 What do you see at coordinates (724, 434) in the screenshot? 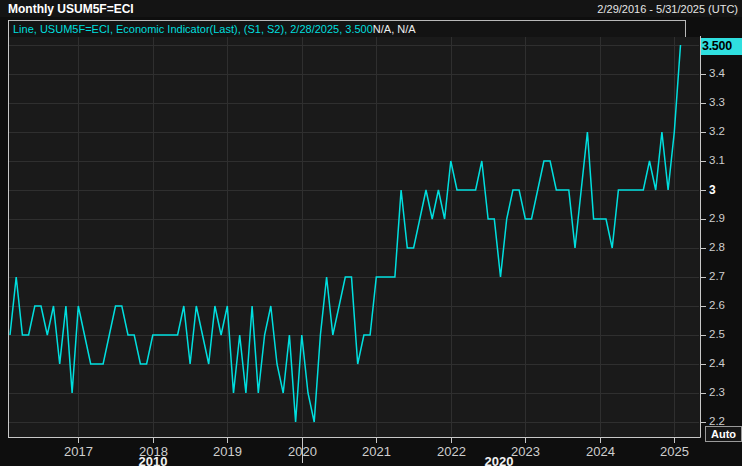
I see `auto-scale-button: Auto` at bounding box center [724, 434].